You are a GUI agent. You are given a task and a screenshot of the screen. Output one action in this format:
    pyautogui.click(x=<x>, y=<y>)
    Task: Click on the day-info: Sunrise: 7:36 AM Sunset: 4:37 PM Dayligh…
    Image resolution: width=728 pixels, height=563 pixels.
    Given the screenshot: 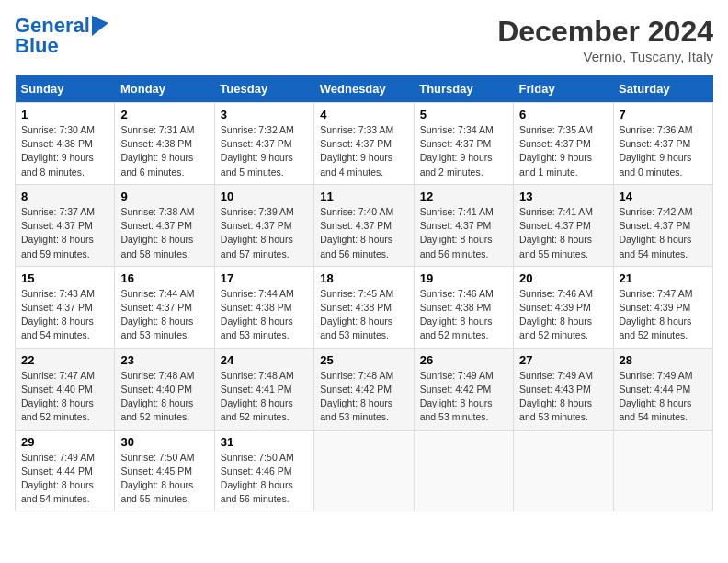 What is the action you would take?
    pyautogui.click(x=656, y=151)
    